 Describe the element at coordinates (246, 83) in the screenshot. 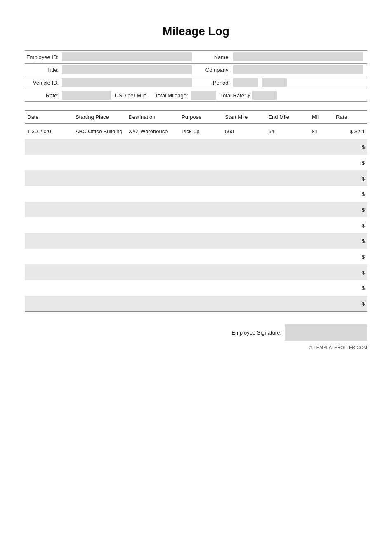

I see `period-field-from` at that location.